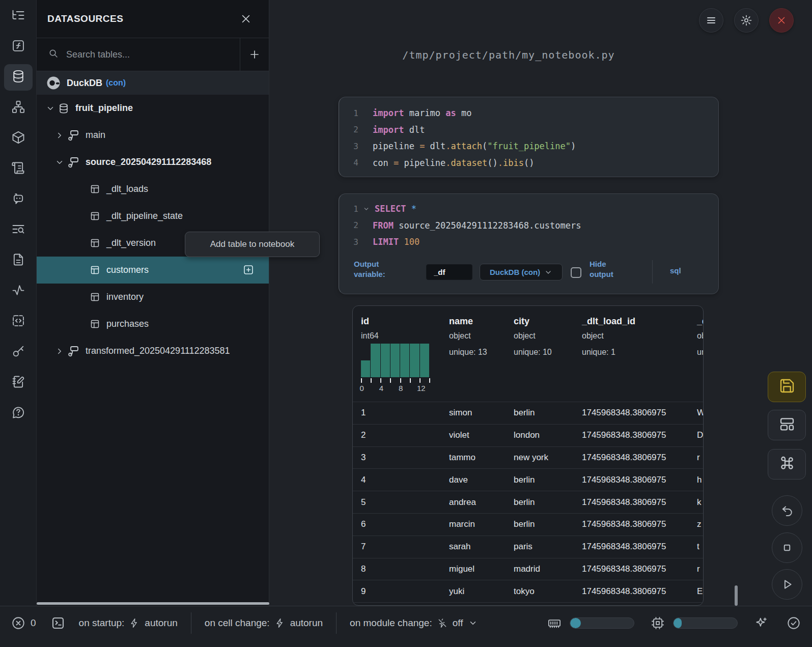 The height and width of the screenshot is (647, 812). Describe the element at coordinates (18, 230) in the screenshot. I see `nav-list-search-icon` at that location.